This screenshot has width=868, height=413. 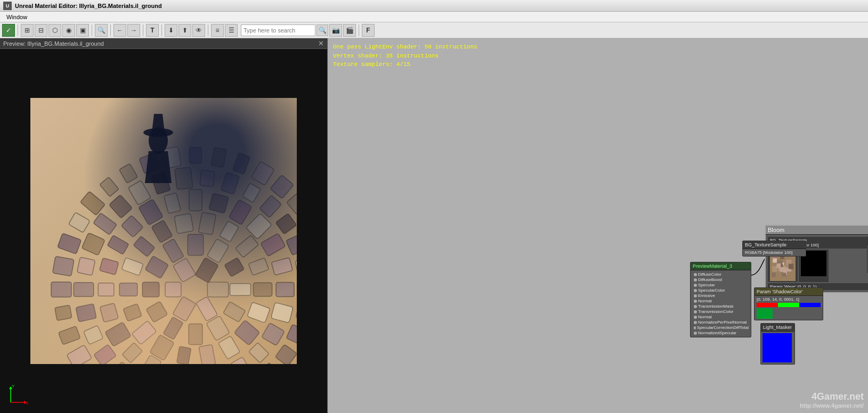 What do you see at coordinates (69, 30) in the screenshot?
I see `lit-button: ◉` at bounding box center [69, 30].